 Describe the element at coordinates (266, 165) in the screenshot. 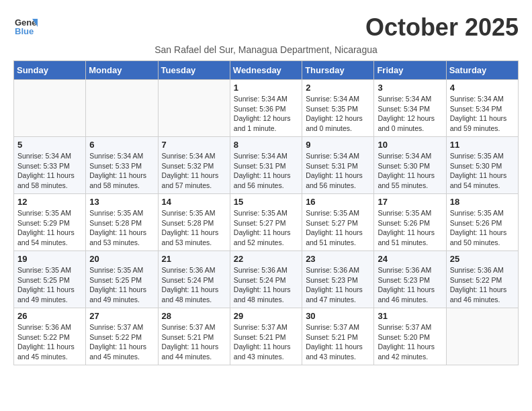

I see `week-row-2: 5Sunrise: 5:34 AM Sunset: 5:33 PM Daylig…` at that location.